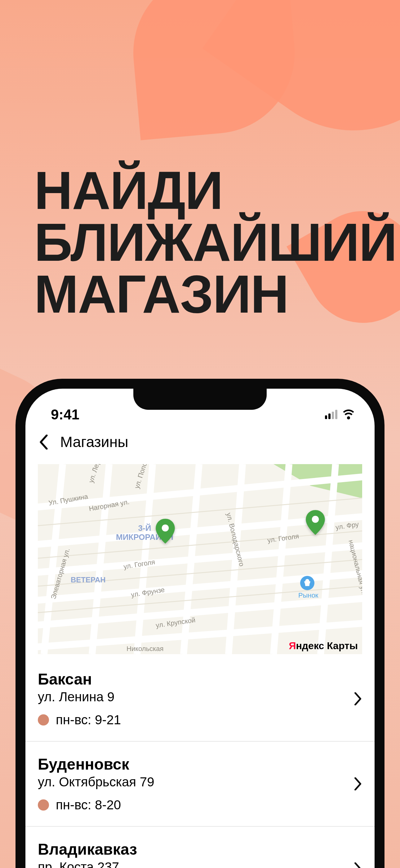 The height and width of the screenshot is (868, 400). What do you see at coordinates (196, 849) in the screenshot?
I see `store-city: Владикавказ` at bounding box center [196, 849].